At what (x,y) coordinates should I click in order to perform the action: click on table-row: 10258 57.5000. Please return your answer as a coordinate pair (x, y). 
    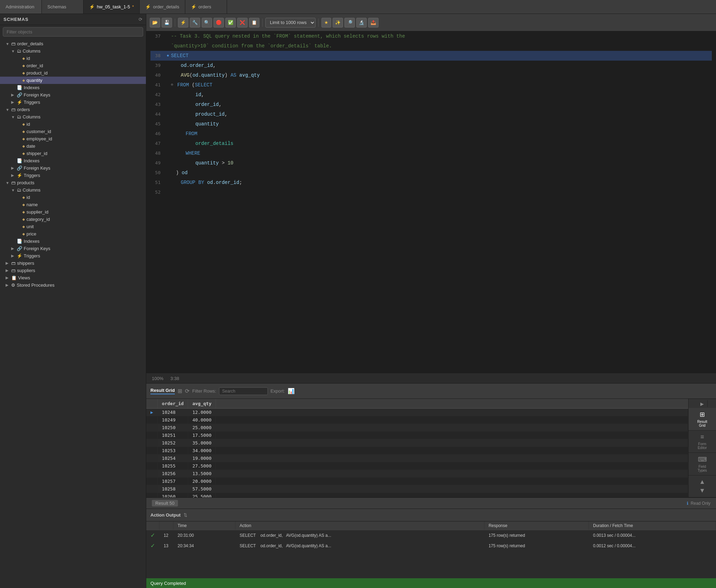
    Looking at the image, I should click on (417, 489).